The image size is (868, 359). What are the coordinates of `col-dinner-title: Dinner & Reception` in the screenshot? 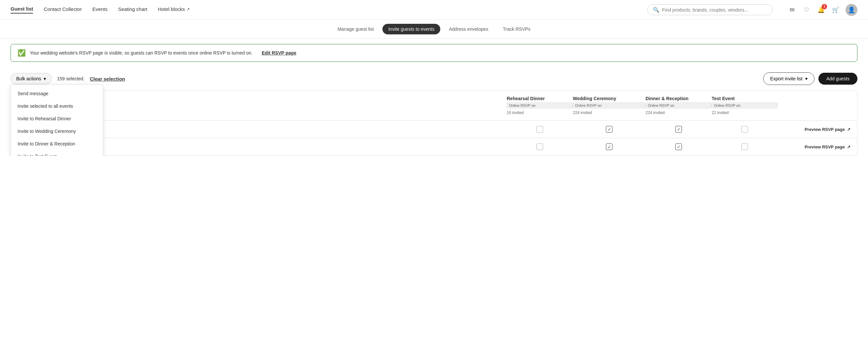 It's located at (679, 98).